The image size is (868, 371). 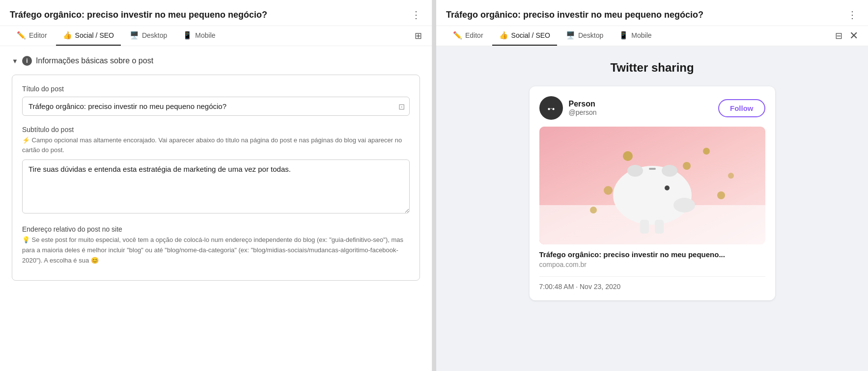 I want to click on tweet-title: Tráfego orgânico: preciso investir no me…, so click(x=652, y=254).